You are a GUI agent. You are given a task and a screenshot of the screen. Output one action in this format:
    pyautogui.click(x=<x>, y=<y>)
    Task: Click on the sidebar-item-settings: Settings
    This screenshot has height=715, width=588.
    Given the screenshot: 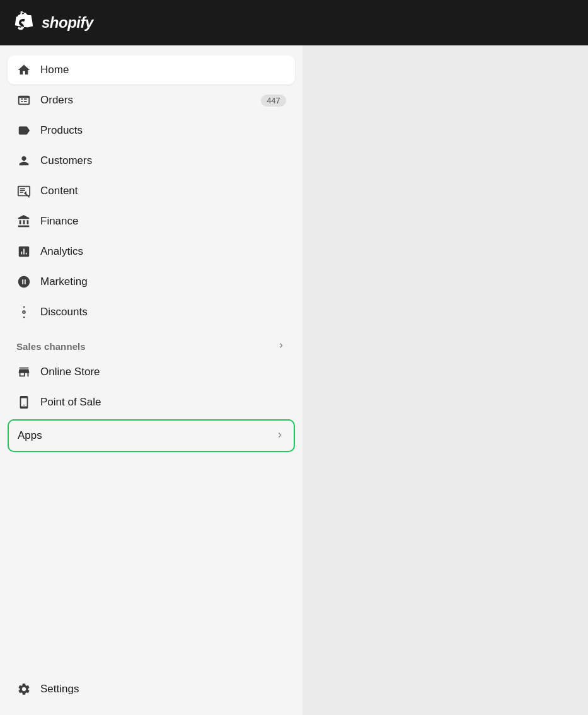 What is the action you would take?
    pyautogui.click(x=151, y=689)
    